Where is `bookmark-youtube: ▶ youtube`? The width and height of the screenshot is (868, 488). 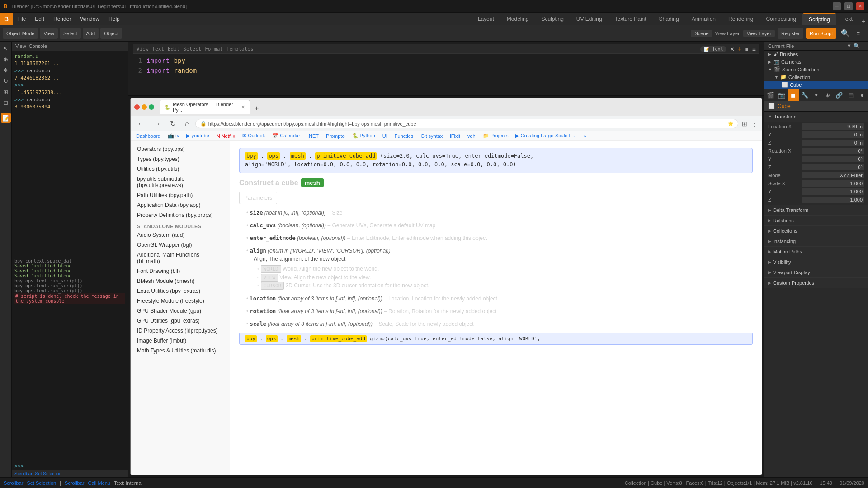
bookmark-youtube: ▶ youtube is located at coordinates (198, 136).